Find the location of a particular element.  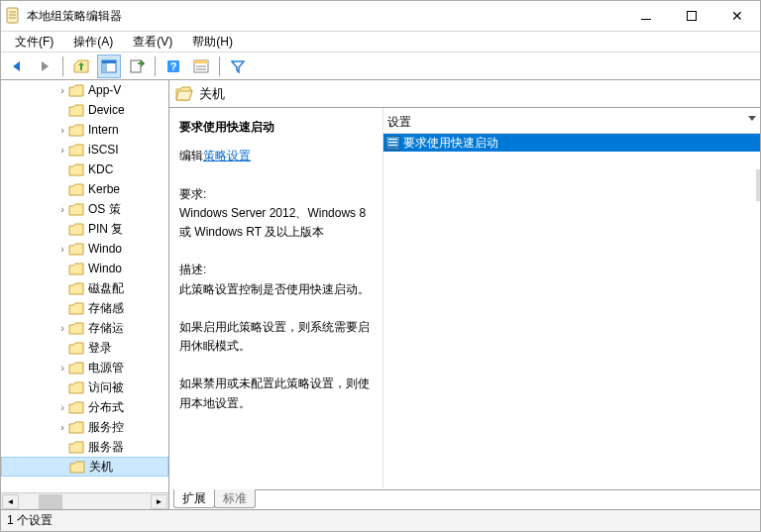

tree-item-19: 关机 is located at coordinates (85, 467).